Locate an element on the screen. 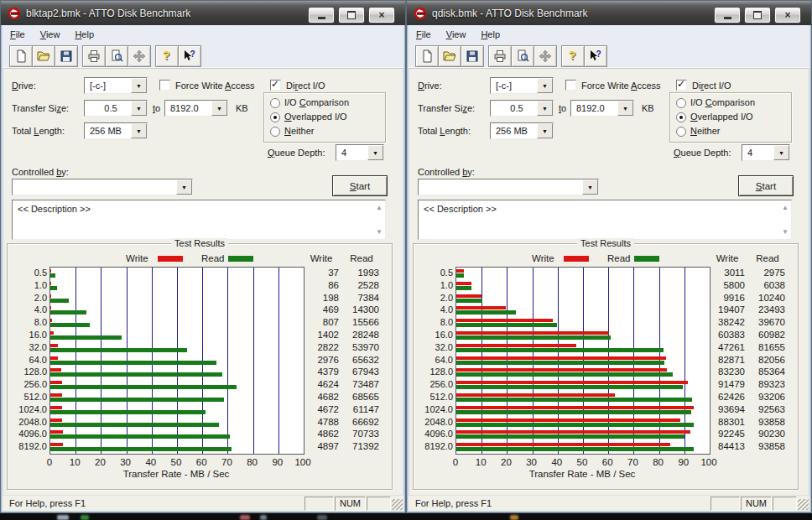 Image resolution: width=812 pixels, height=520 pixels. printer-icon is located at coordinates (500, 56).